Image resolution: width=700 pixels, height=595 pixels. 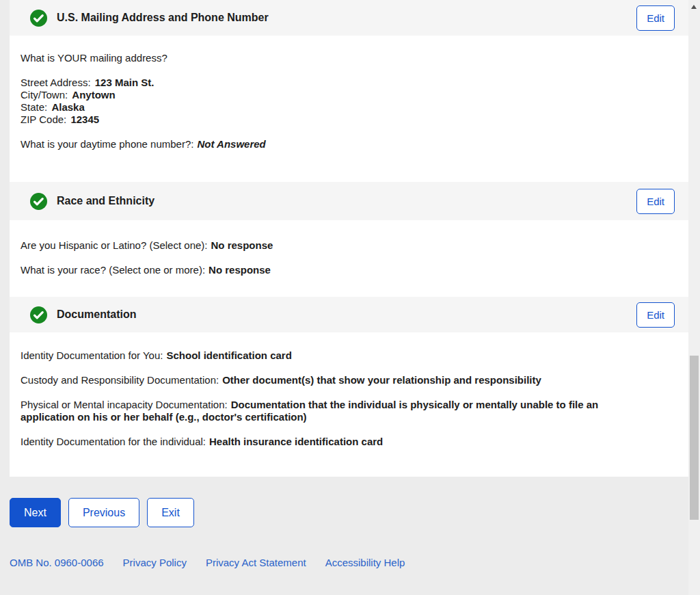 What do you see at coordinates (335, 380) in the screenshot?
I see `custody-doc-row: Custody and Responsibility Documentation…` at bounding box center [335, 380].